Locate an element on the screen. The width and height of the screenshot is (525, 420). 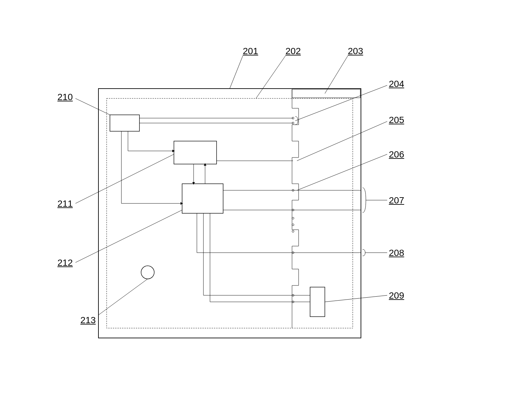
label-206: 206 is located at coordinates (396, 155).